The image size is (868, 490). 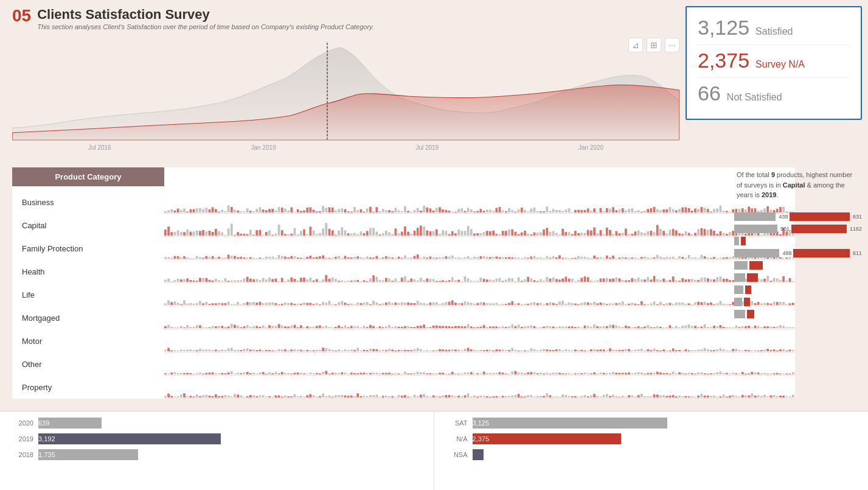 I want to click on product-item-motor: Motor, so click(x=88, y=341).